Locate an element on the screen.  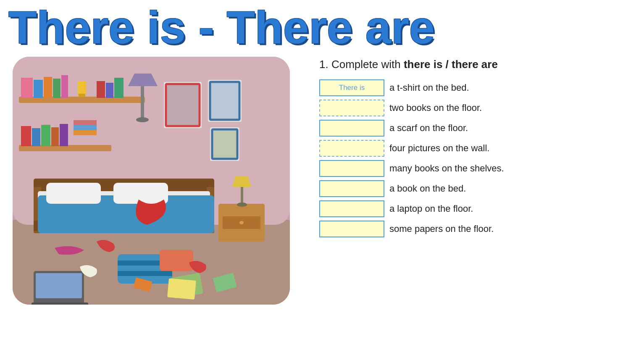
exercise-row: a laptop on the floor. is located at coordinates (471, 209).